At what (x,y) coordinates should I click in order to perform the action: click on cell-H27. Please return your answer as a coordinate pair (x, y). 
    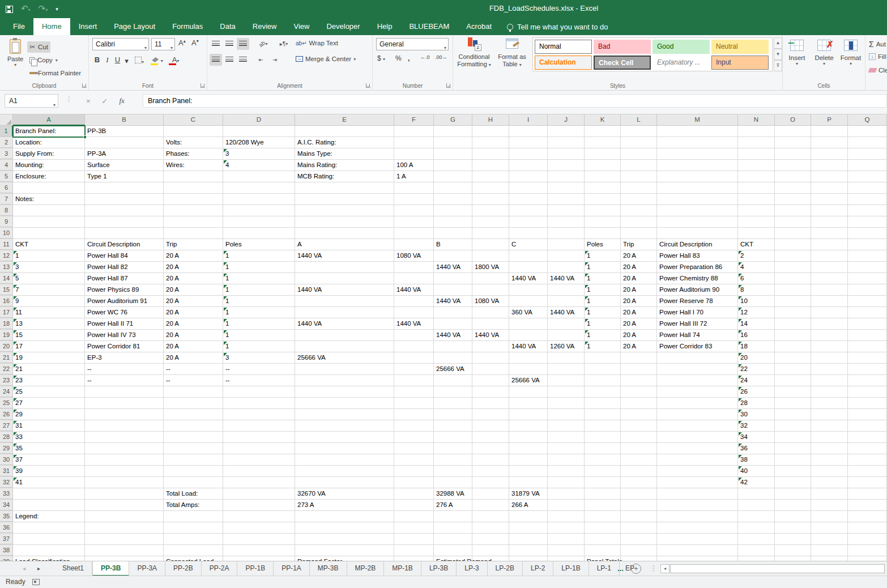
    Looking at the image, I should click on (491, 426).